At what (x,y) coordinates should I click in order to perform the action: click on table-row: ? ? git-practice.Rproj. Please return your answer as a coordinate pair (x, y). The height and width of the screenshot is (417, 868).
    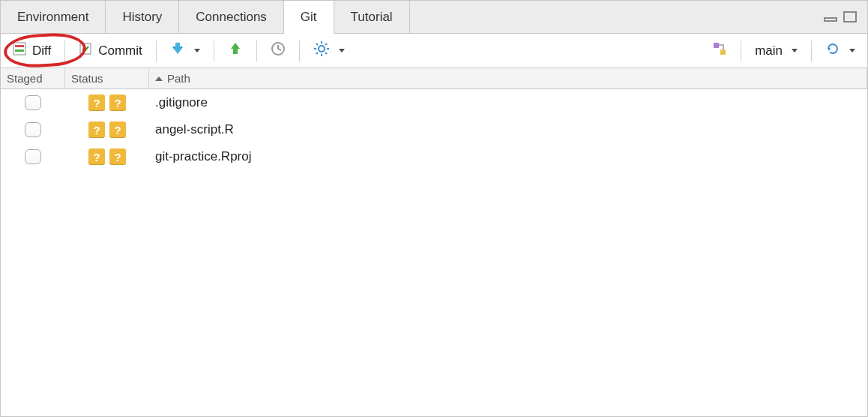
    Looking at the image, I should click on (434, 157).